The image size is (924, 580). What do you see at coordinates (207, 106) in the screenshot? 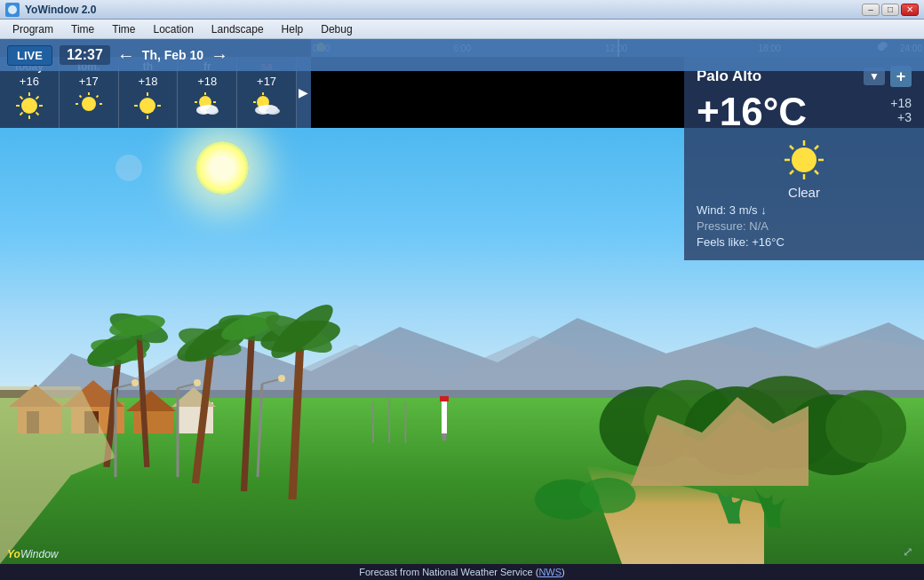
I see `forecast-icon-fr` at bounding box center [207, 106].